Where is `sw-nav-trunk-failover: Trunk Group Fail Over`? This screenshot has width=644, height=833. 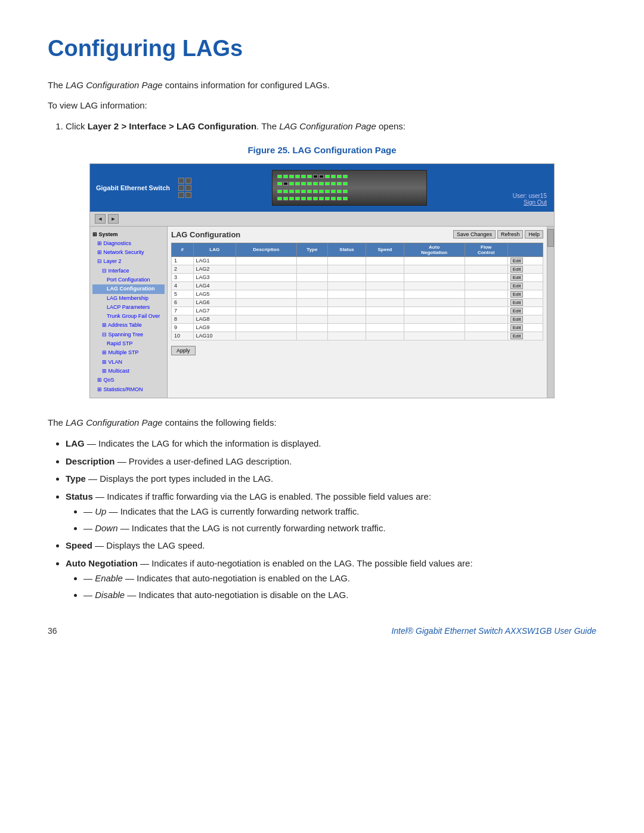 sw-nav-trunk-failover: Trunk Group Fail Over is located at coordinates (129, 316).